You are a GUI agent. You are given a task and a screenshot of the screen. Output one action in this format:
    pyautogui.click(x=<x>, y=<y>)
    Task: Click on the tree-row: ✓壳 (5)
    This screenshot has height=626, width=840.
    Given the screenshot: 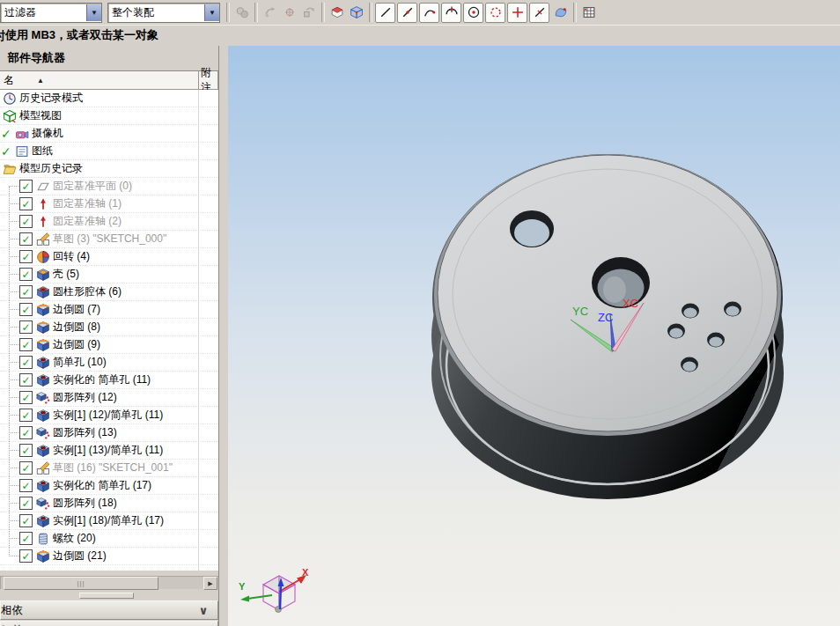 What is the action you would take?
    pyautogui.click(x=109, y=275)
    